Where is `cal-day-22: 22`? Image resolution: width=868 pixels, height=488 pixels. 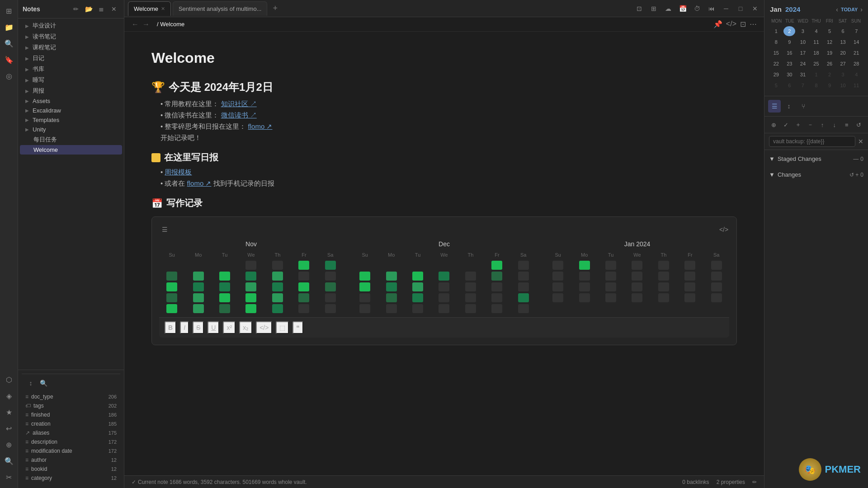
cal-day-22: 22 is located at coordinates (776, 64).